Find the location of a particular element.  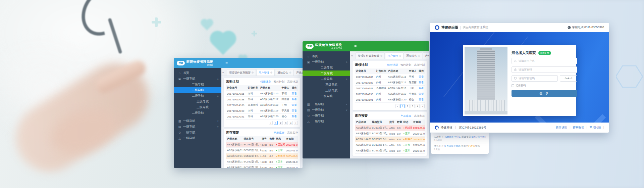

column-header: 产品名称 is located at coordinates (397, 71).